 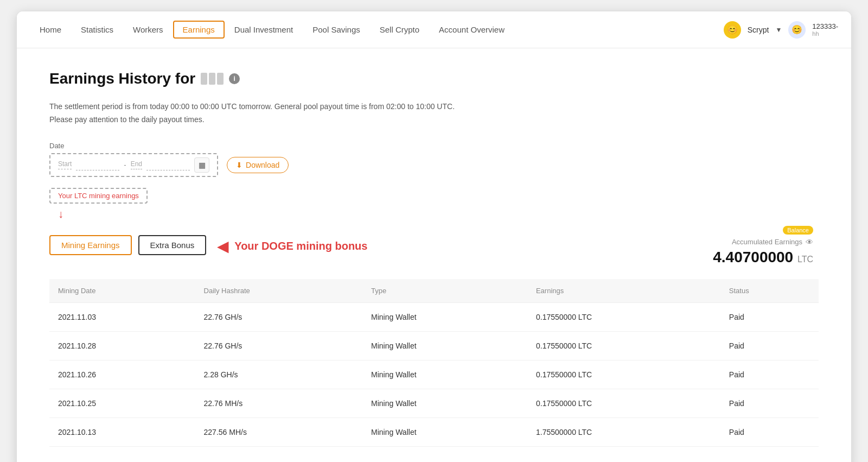 I want to click on table-row: 2021.10.13 227.56 MH/s Mining Wallet 1.7…, so click(x=434, y=432).